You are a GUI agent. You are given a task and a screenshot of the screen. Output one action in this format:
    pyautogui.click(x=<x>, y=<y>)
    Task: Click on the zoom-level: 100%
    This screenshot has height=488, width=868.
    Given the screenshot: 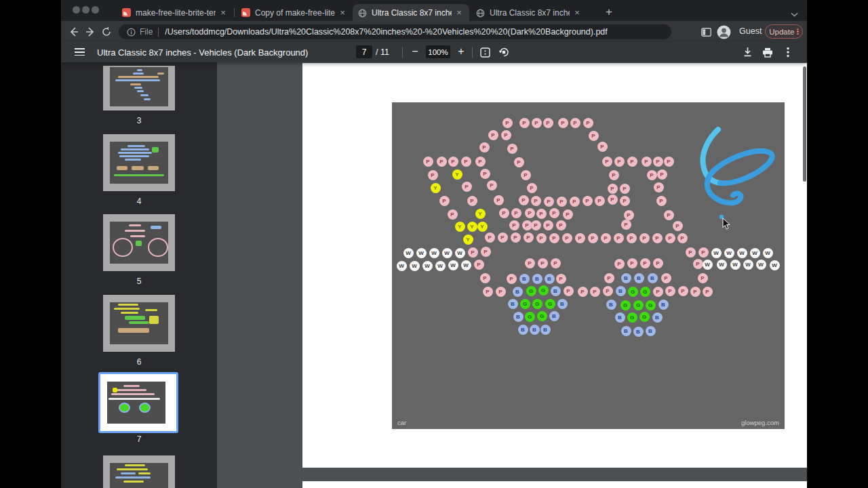 What is the action you would take?
    pyautogui.click(x=438, y=52)
    